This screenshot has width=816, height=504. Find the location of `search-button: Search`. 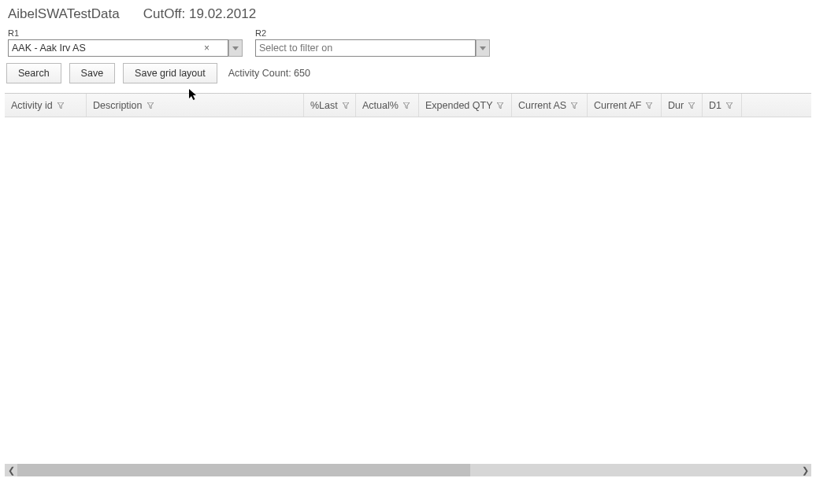

search-button: Search is located at coordinates (34, 73).